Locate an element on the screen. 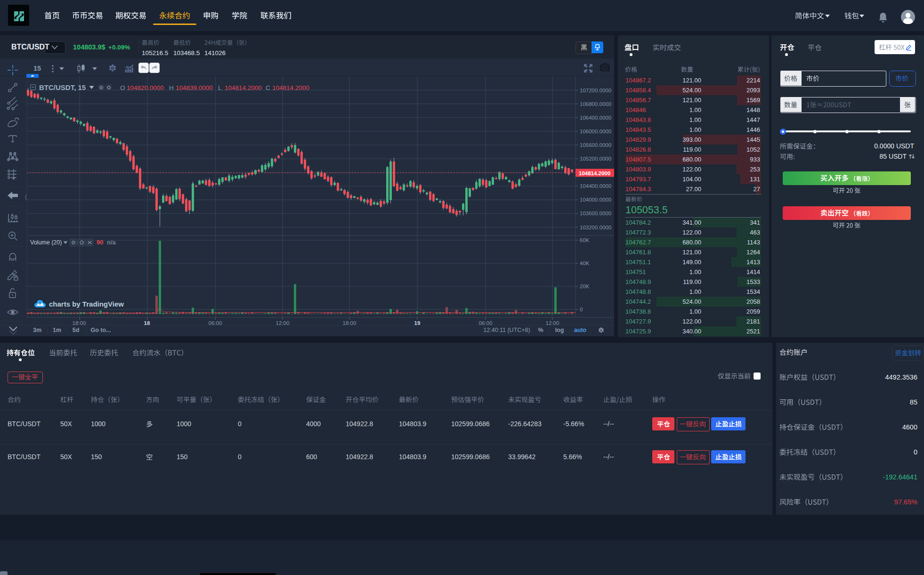  svg-text: 104814.2000 is located at coordinates (594, 173).